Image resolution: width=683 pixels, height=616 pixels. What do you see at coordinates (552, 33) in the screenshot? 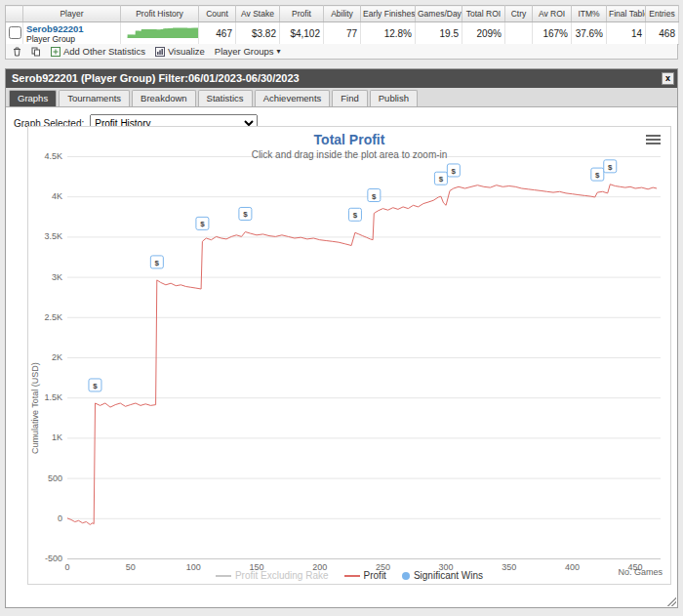
I see `cell-av-roi: 167%` at bounding box center [552, 33].